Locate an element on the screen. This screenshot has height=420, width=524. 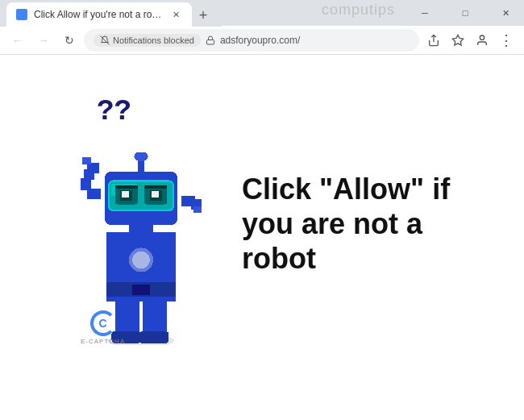
window-controls: ─ □ ✕ is located at coordinates (465, 13).